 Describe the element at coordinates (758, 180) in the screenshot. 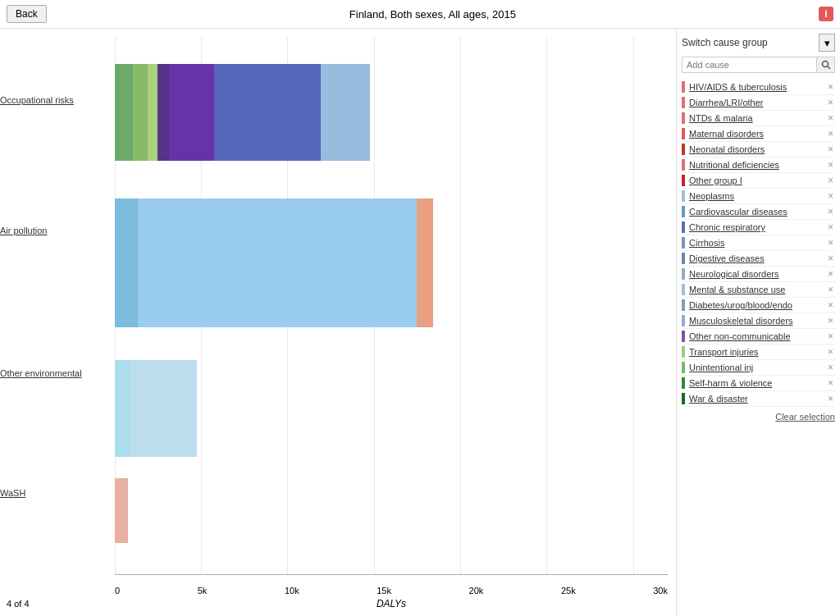

I see `cause-item: Other group I ×` at that location.